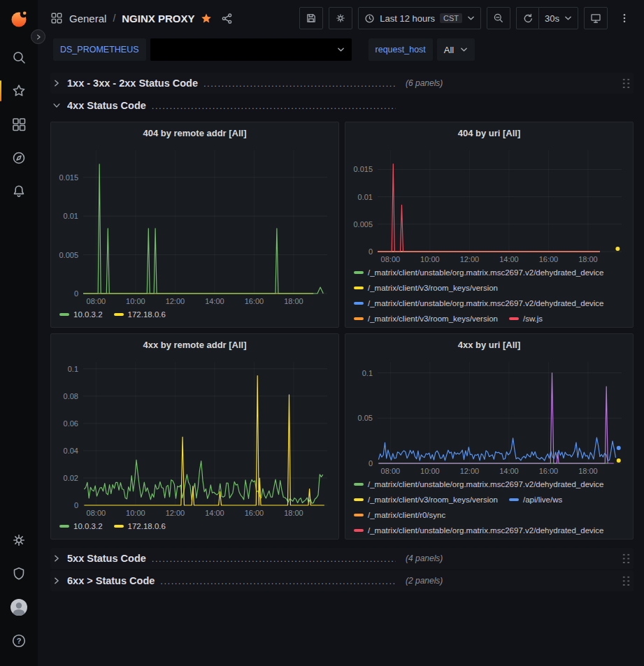  Describe the element at coordinates (19, 540) in the screenshot. I see `gear-icon` at that location.